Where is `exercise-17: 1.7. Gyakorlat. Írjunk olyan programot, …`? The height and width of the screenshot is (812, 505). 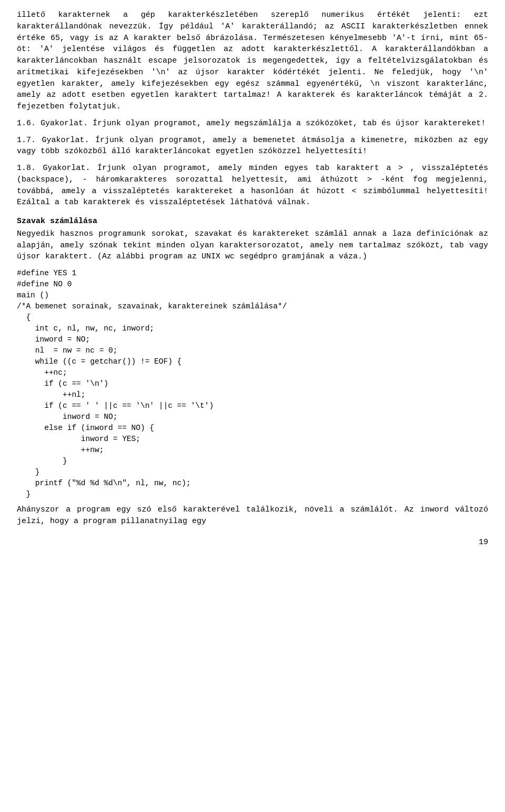
exercise-17: 1.7. Gyakorlat. Írjunk olyan programot, … is located at coordinates (252, 146).